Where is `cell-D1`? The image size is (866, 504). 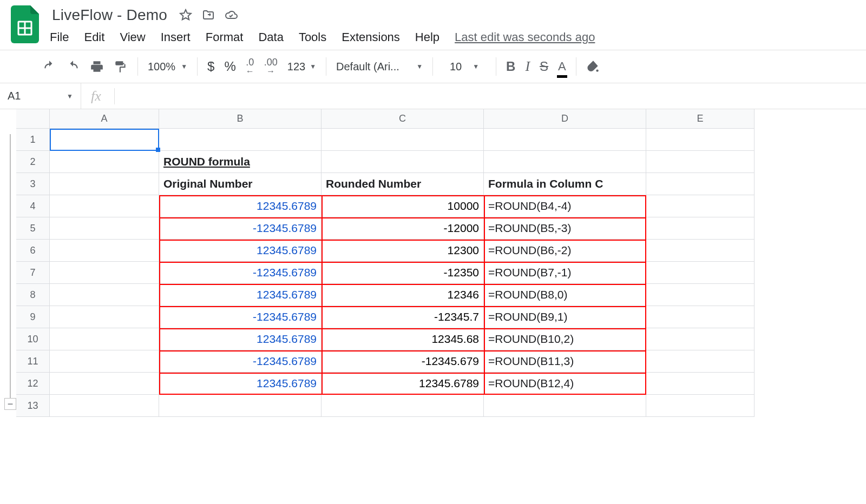 cell-D1 is located at coordinates (565, 140).